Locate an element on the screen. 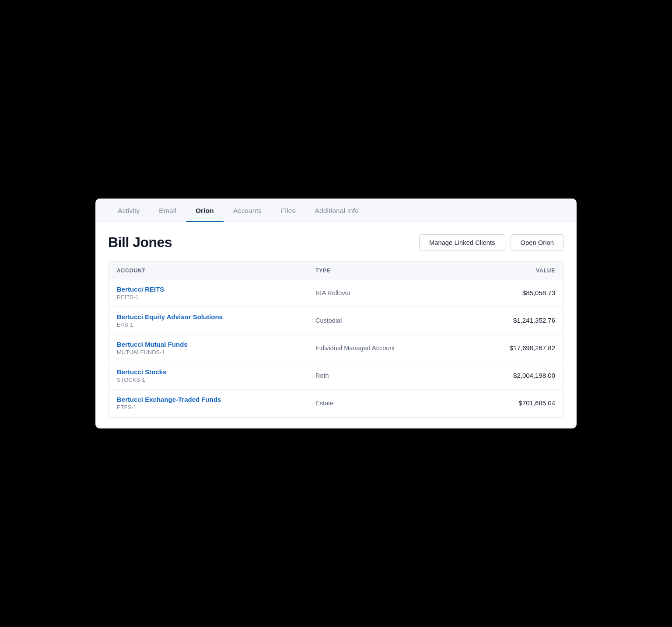  account-id-0: REITS-1 is located at coordinates (208, 297).